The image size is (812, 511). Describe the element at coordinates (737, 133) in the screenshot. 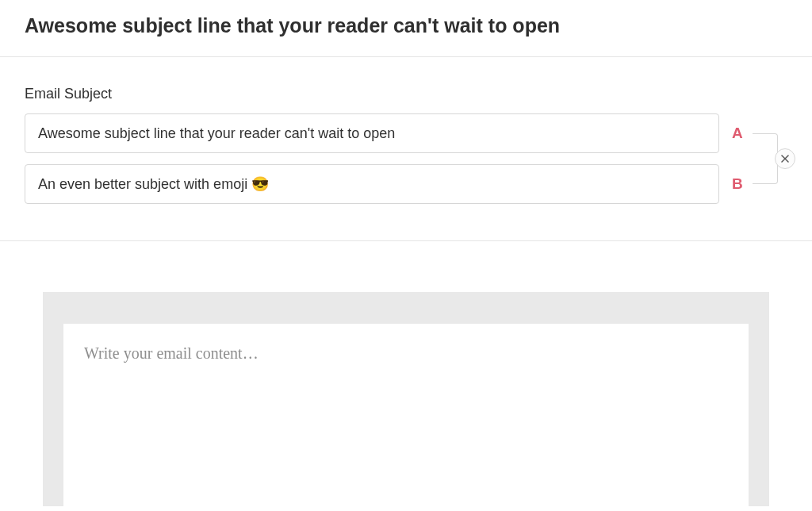

I see `variant-a-label: A` at that location.